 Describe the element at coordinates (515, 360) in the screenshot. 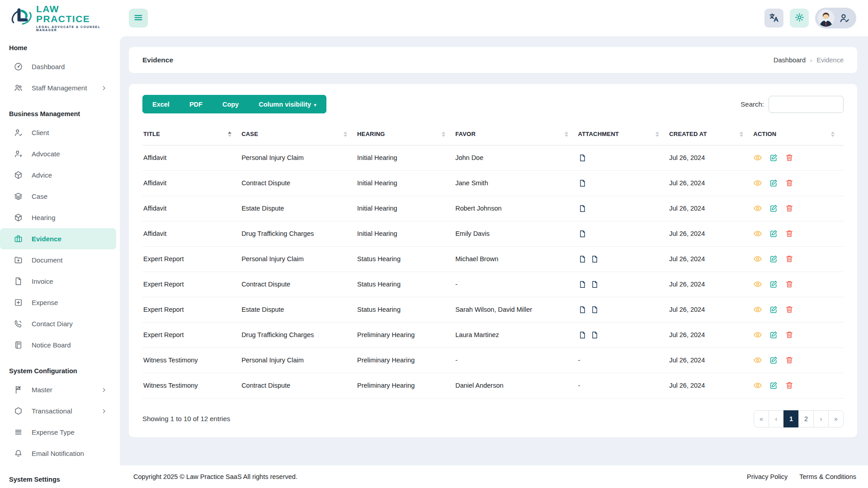

I see `cell-favor: -` at that location.